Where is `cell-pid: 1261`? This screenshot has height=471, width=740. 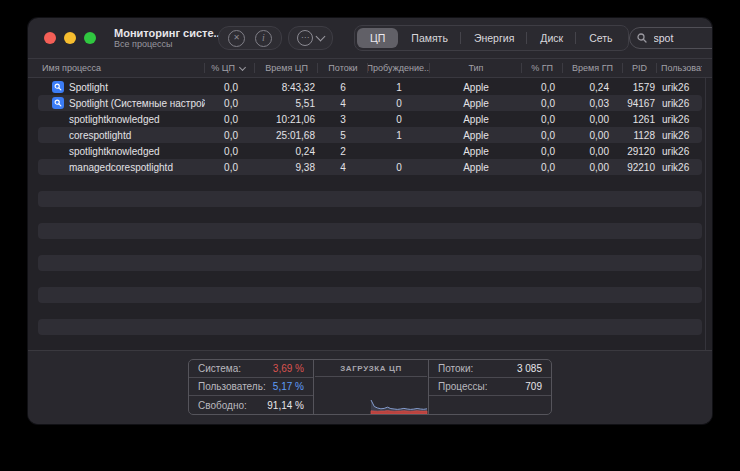 cell-pid: 1261 is located at coordinates (640, 120).